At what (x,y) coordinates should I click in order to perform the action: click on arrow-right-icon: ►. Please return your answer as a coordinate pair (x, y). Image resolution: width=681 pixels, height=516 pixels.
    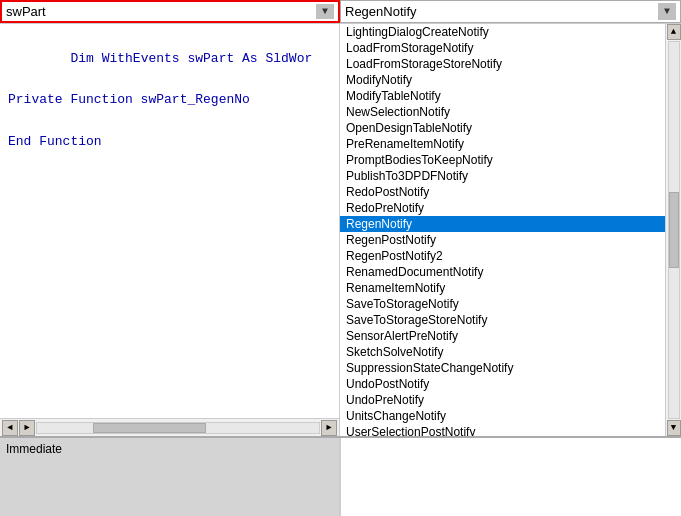
    Looking at the image, I should click on (26, 428).